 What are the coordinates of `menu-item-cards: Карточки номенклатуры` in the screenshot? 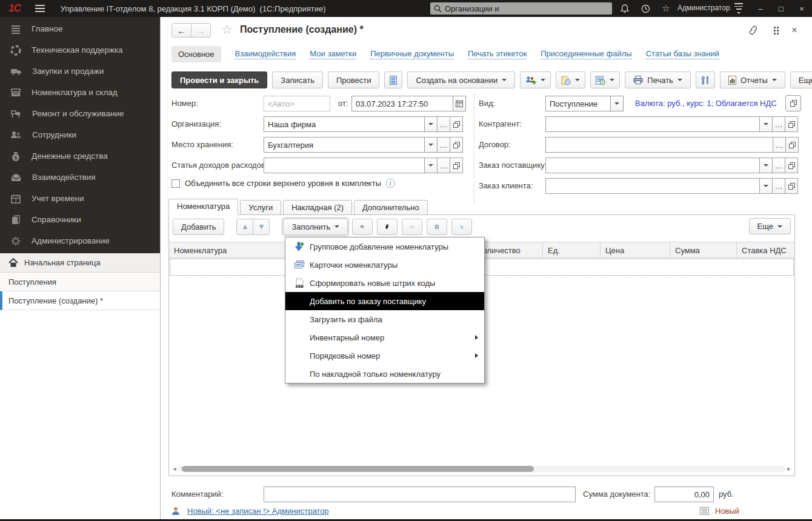 It's located at (385, 265).